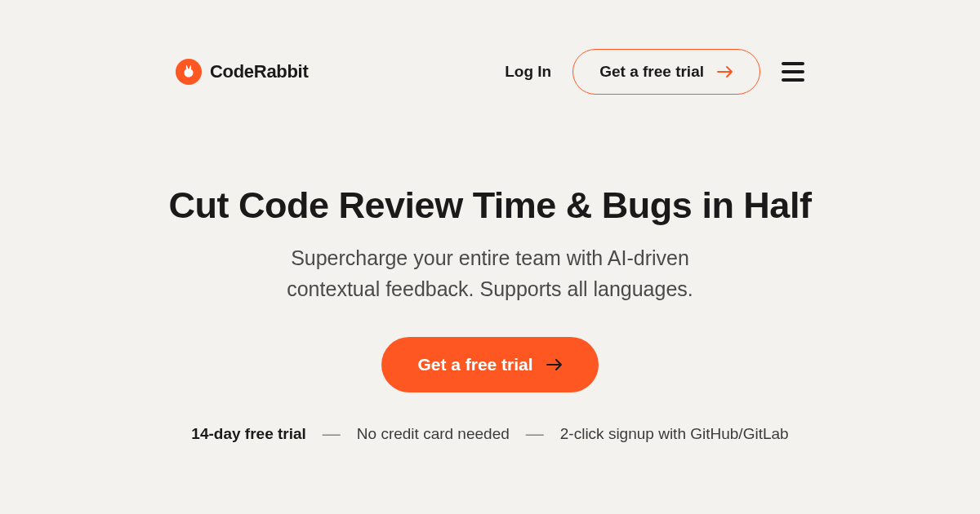  I want to click on hero-subhead: Supercharge your entire team with AI-dri…, so click(490, 274).